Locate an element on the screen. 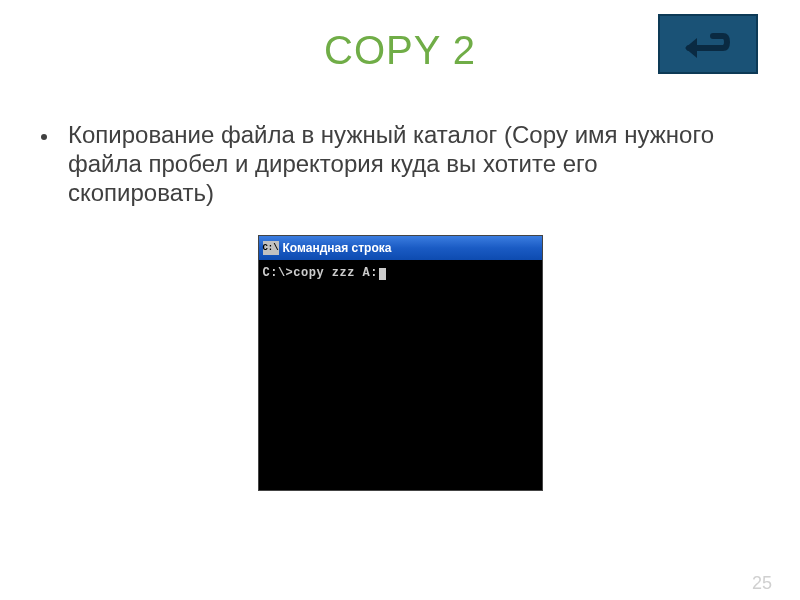  return-arrow-icon is located at coordinates (708, 44).